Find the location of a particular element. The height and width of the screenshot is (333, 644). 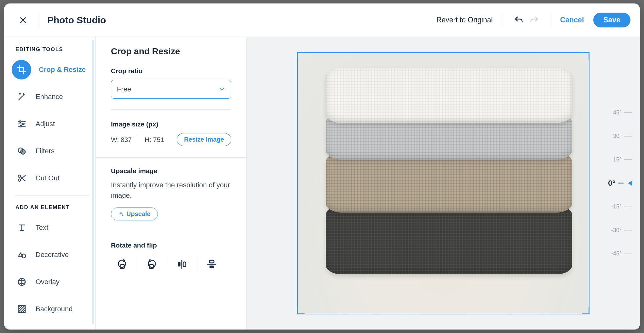

adjust-icon is located at coordinates (22, 124).